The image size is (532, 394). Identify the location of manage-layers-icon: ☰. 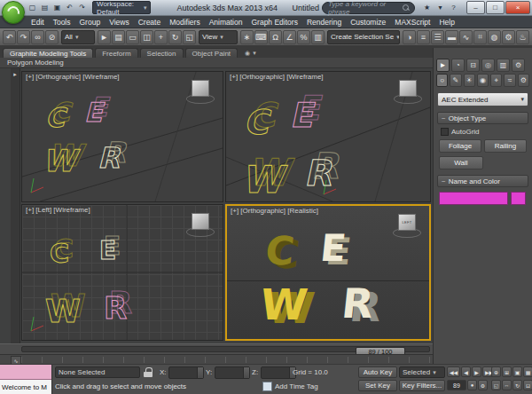
(438, 37).